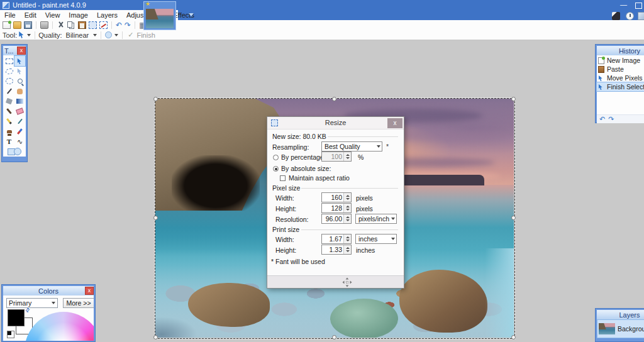 The image size is (644, 342). What do you see at coordinates (20, 101) in the screenshot?
I see `tool-gradient` at bounding box center [20, 101].